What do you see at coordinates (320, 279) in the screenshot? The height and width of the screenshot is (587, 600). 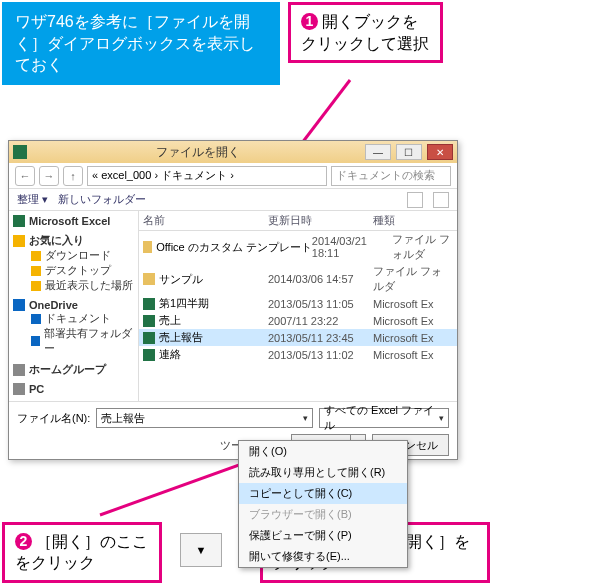 I see `file-date: 2014/03/06 14:57` at bounding box center [320, 279].